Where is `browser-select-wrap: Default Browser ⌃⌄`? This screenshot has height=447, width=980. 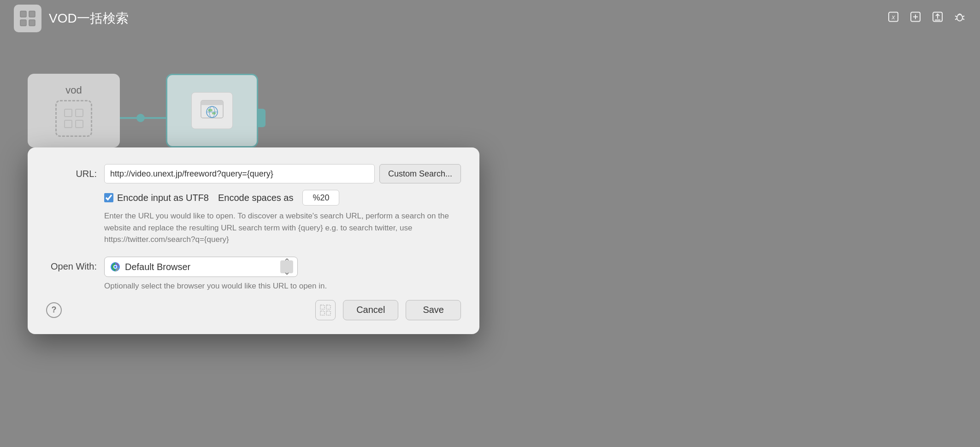 browser-select-wrap: Default Browser ⌃⌄ is located at coordinates (201, 267).